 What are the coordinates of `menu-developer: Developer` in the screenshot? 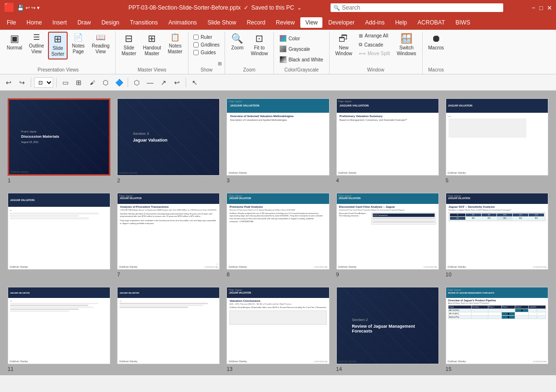 It's located at (342, 23).